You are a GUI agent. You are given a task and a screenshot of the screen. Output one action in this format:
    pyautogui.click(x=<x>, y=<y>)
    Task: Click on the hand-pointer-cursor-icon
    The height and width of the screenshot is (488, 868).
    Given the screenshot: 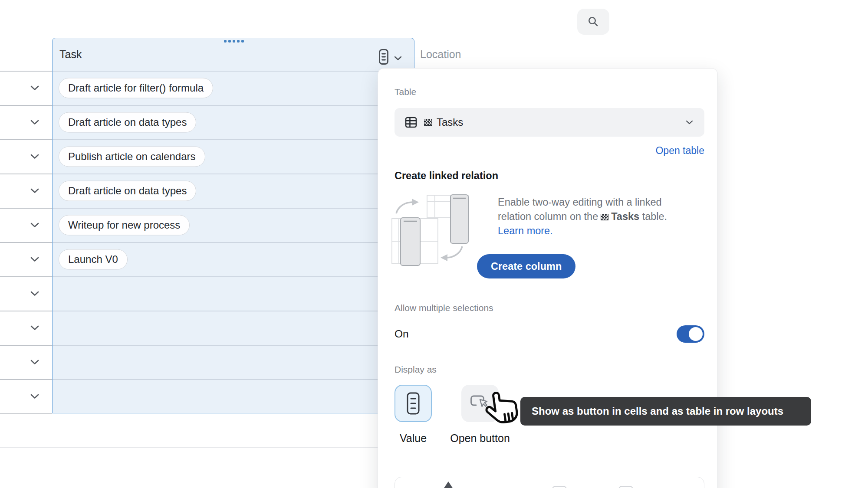 What is the action you would take?
    pyautogui.click(x=502, y=411)
    